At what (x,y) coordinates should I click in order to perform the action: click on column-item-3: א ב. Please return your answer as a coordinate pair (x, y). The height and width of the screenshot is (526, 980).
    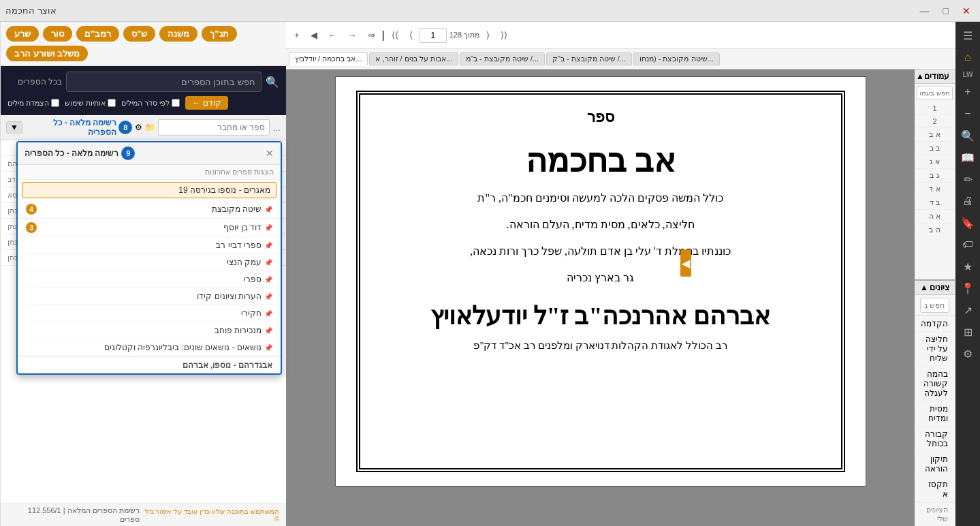
    Looking at the image, I should click on (934, 135).